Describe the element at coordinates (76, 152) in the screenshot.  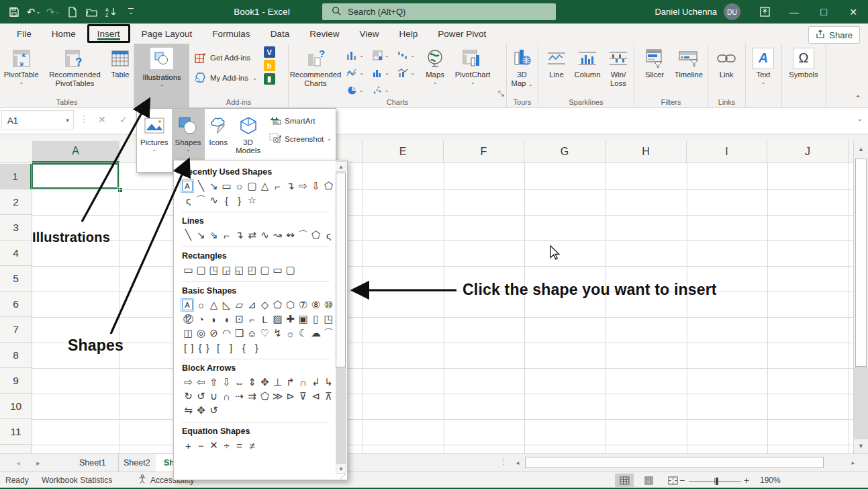
I see `column-header-A: A` at that location.